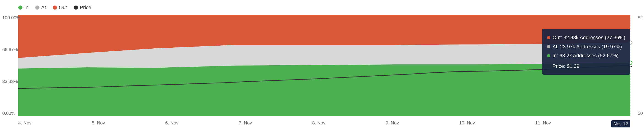 Image resolution: width=644 pixels, height=135 pixels. I want to click on tooltip-label-in: In: 63.2k Addresses (52.67%), so click(586, 56).